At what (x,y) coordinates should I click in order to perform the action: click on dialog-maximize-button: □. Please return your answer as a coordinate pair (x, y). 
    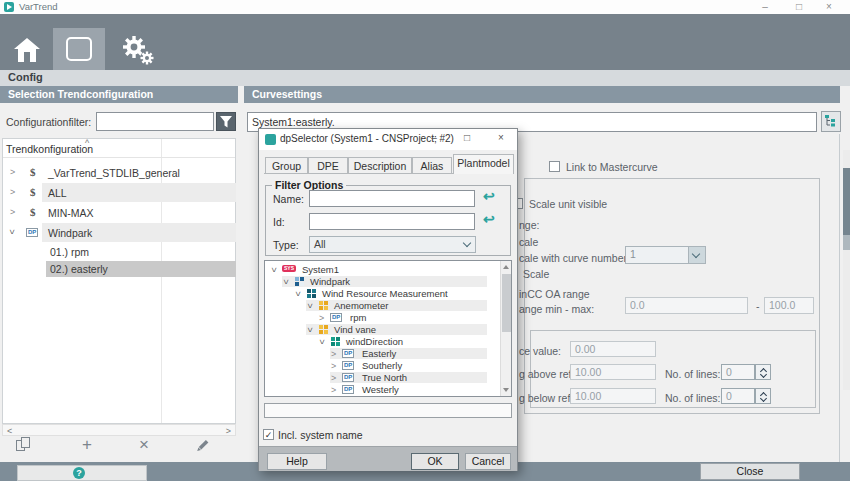
    Looking at the image, I should click on (467, 138).